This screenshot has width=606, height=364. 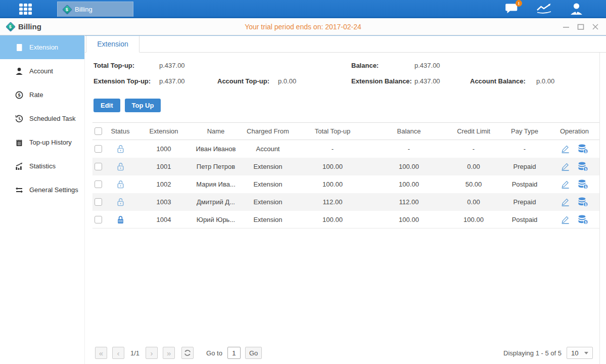 What do you see at coordinates (98, 131) in the screenshot?
I see `select-all-checkbox` at bounding box center [98, 131].